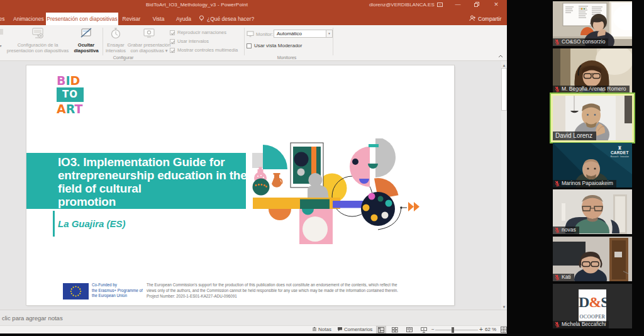 The image size is (644, 336). I want to click on vertical-scrollbar: ▲ ▼, so click(504, 193).